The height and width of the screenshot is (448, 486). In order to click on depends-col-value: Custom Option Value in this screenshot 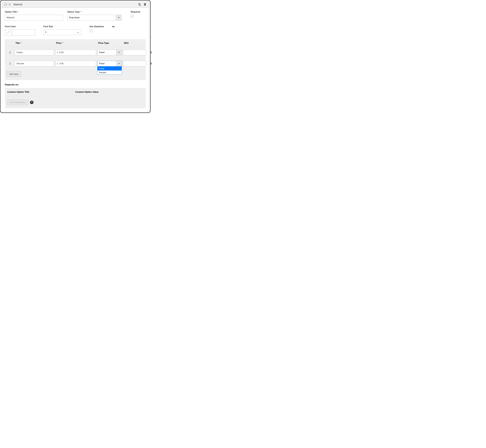, I will do `click(109, 92)`.